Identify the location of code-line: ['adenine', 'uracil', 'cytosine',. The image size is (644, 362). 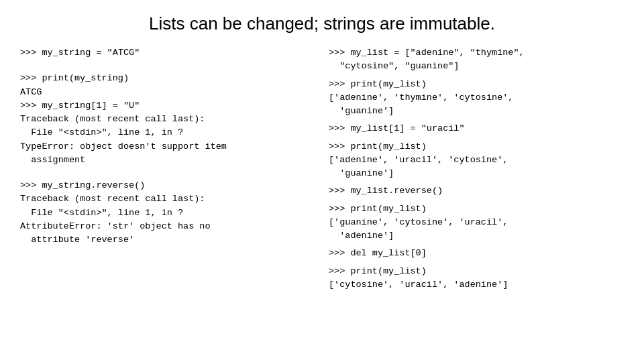
(476, 160).